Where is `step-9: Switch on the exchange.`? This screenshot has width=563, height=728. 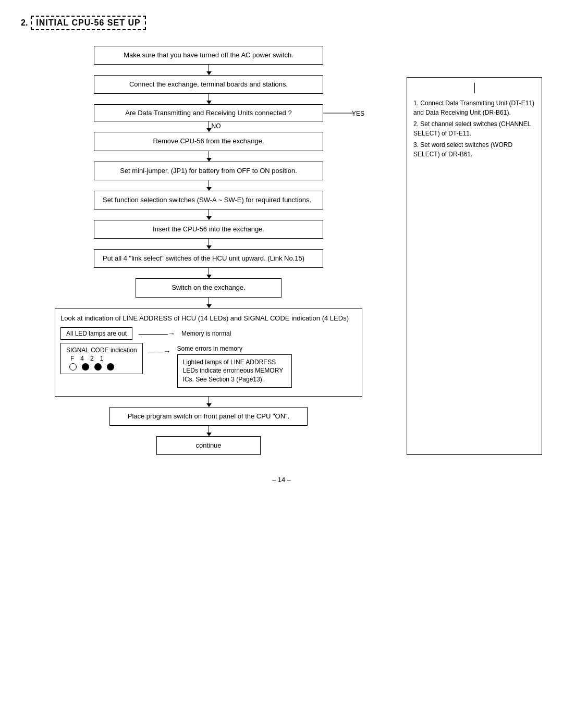 step-9: Switch on the exchange. is located at coordinates (209, 288).